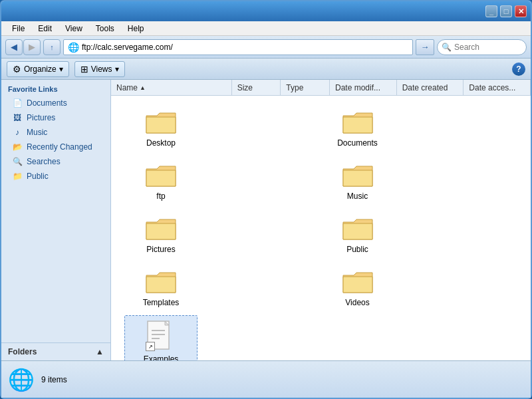 The width and height of the screenshot is (532, 399). What do you see at coordinates (363, 88) in the screenshot?
I see `col-header-modified: Date modif...` at bounding box center [363, 88].